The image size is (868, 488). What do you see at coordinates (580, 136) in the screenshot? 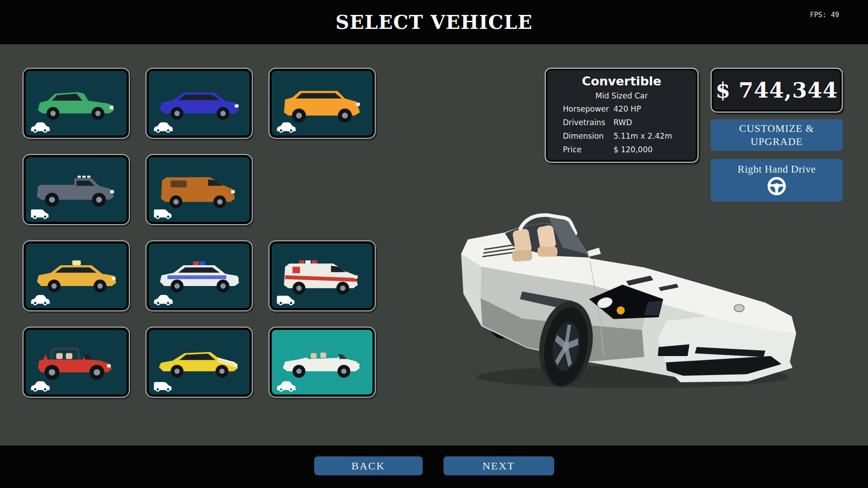
I see `spec-label: Dimension` at bounding box center [580, 136].